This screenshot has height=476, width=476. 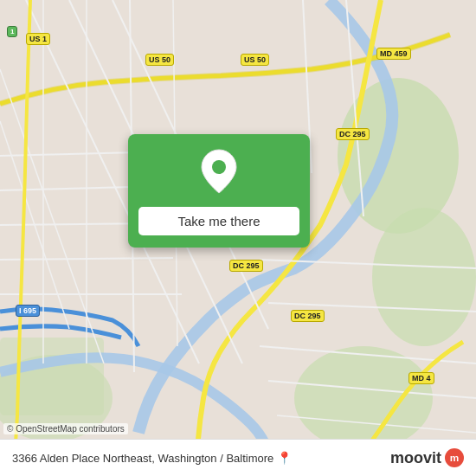 I want to click on label-md459: MD 459, so click(x=394, y=54).